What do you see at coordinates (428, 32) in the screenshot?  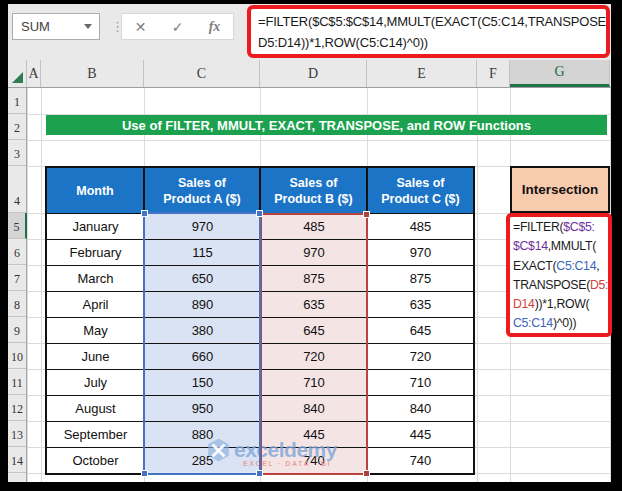 I see `formula-bar: =FILTER($C$5:$C$14,MMULT(EXACT(C5:C14,TR…` at bounding box center [428, 32].